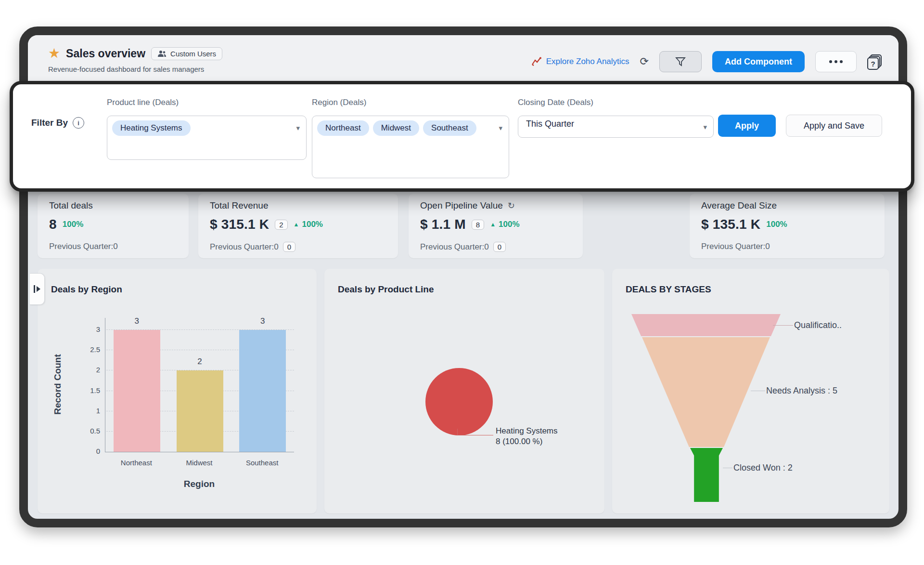 The image size is (924, 565). I want to click on funnel-slice-qualification, so click(706, 325).